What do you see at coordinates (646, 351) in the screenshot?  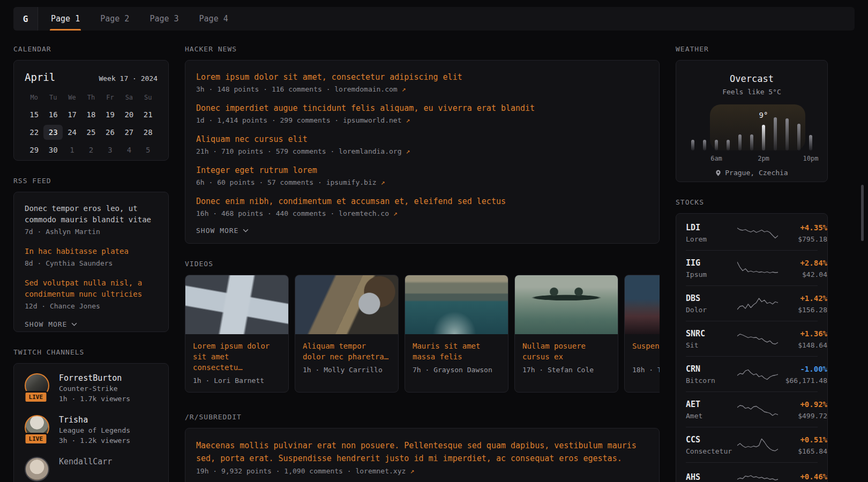 I see `video-title: Suspendisse diam` at bounding box center [646, 351].